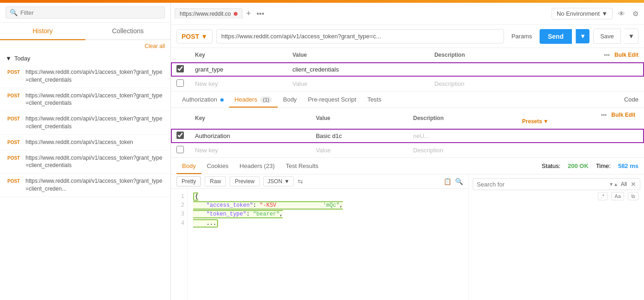  I want to click on add-tab-button: +, so click(249, 14).